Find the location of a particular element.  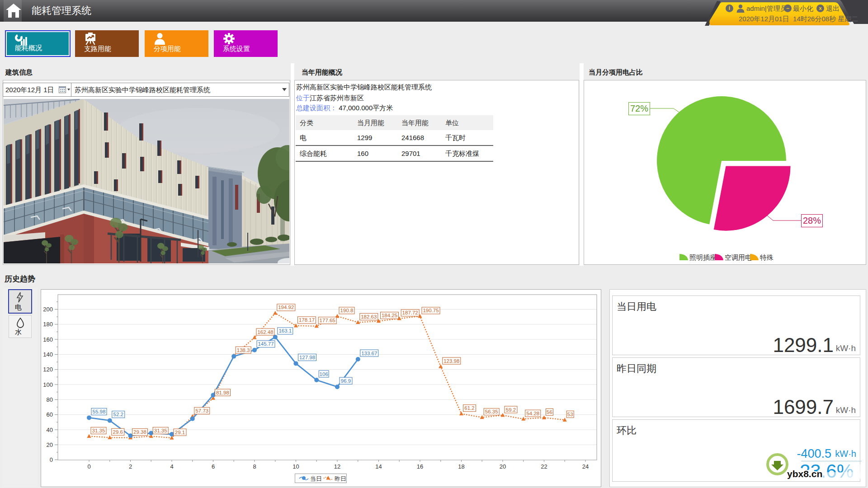

svg-text: 100 is located at coordinates (48, 385).